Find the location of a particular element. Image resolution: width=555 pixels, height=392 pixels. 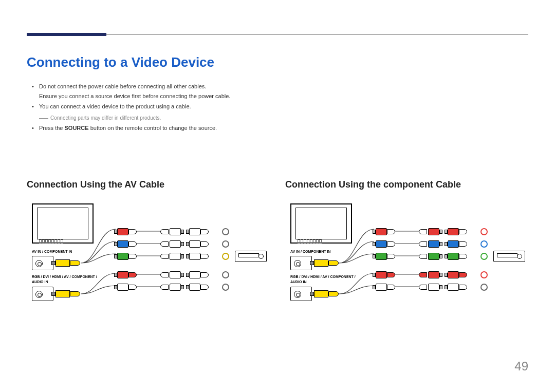

right-column: Connection Using the component Cable AV … is located at coordinates (407, 242).